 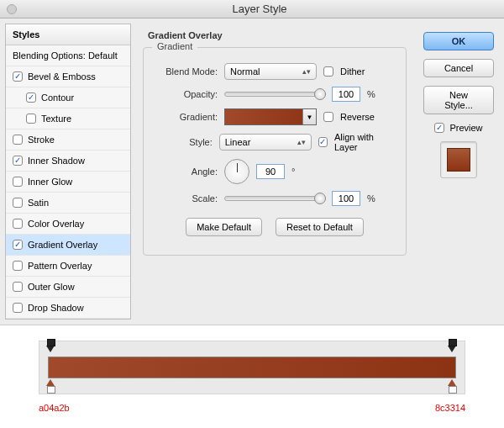 What do you see at coordinates (459, 41) in the screenshot?
I see `ok-button: OK` at bounding box center [459, 41].